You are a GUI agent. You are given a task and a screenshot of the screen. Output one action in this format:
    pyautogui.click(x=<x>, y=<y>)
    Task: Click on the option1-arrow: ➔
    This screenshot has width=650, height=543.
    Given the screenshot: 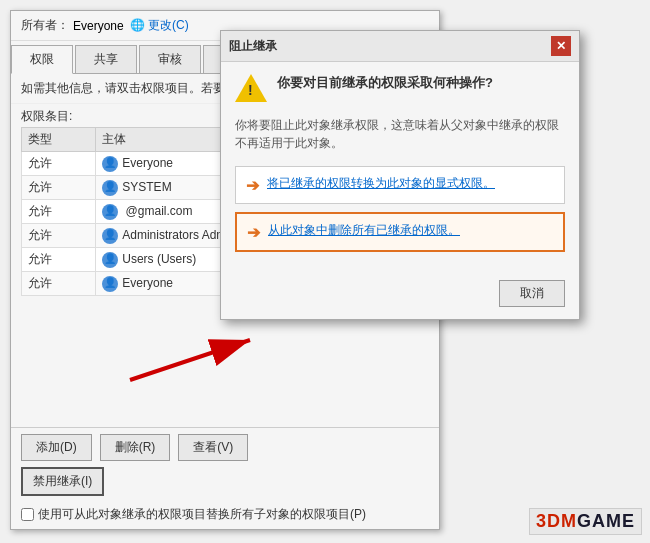 What is the action you would take?
    pyautogui.click(x=252, y=186)
    